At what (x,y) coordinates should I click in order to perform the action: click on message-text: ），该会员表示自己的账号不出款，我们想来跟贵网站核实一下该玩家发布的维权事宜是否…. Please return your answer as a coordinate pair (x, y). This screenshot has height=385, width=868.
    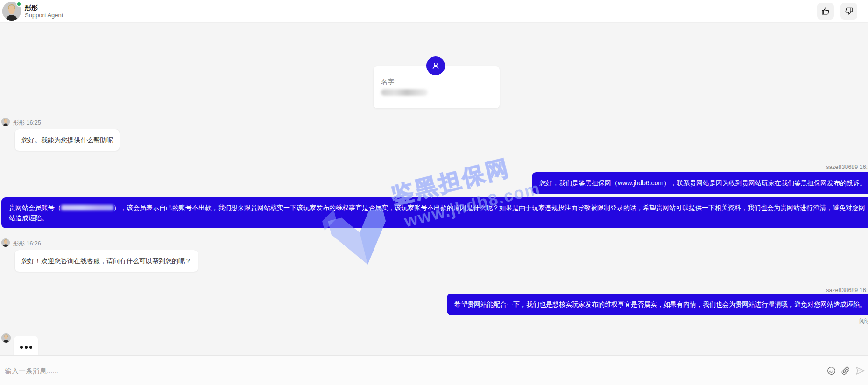
    Looking at the image, I should click on (437, 213).